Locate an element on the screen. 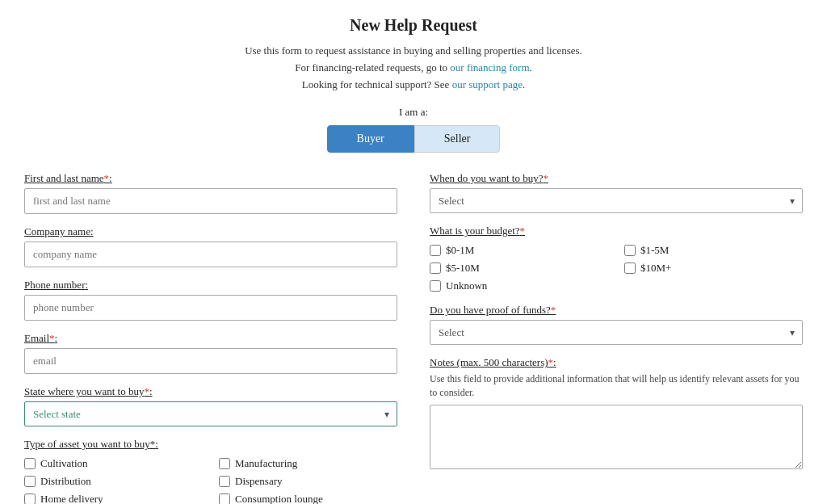  cultivation-label: Cultivation is located at coordinates (65, 464).